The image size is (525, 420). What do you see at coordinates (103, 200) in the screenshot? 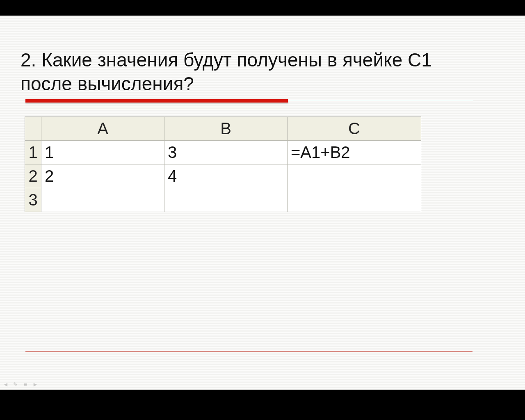
I see `cell-A3` at bounding box center [103, 200].